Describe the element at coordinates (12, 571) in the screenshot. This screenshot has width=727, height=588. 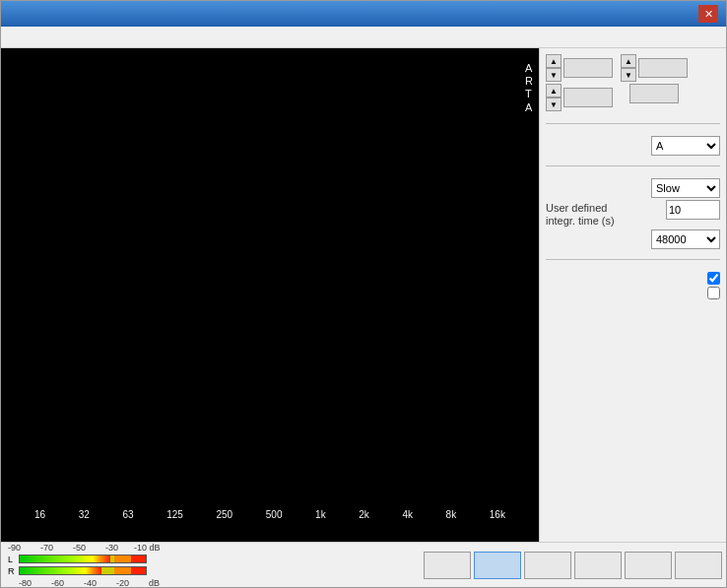
I see `meter-R-label: R` at that location.